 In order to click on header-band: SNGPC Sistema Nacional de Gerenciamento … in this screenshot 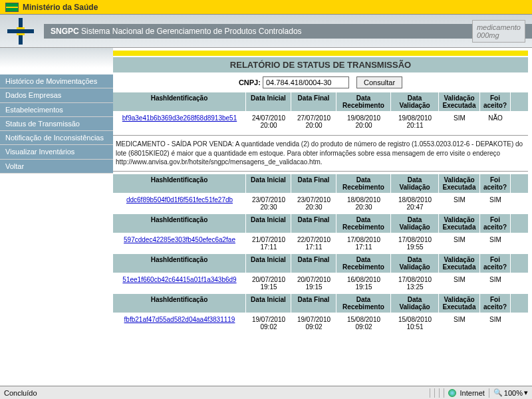, I will do `click(266, 31)`.